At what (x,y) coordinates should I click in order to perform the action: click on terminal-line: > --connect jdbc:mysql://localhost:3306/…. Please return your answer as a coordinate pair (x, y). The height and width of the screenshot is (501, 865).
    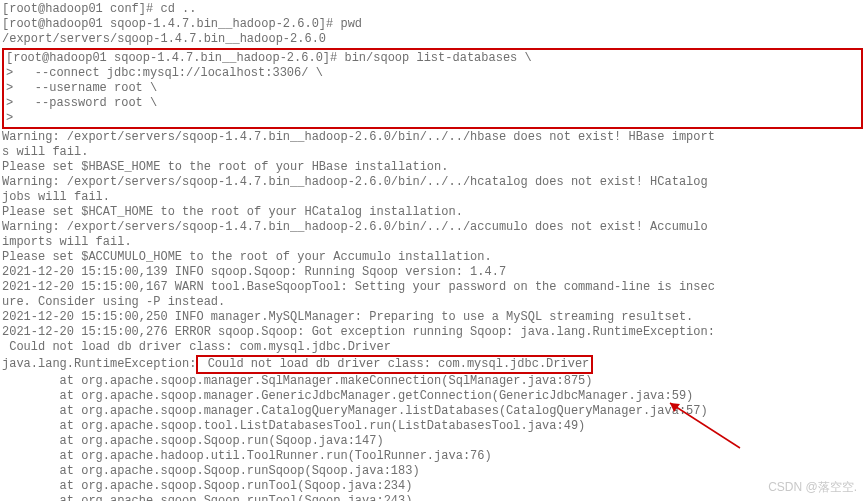
    Looking at the image, I should click on (432, 74).